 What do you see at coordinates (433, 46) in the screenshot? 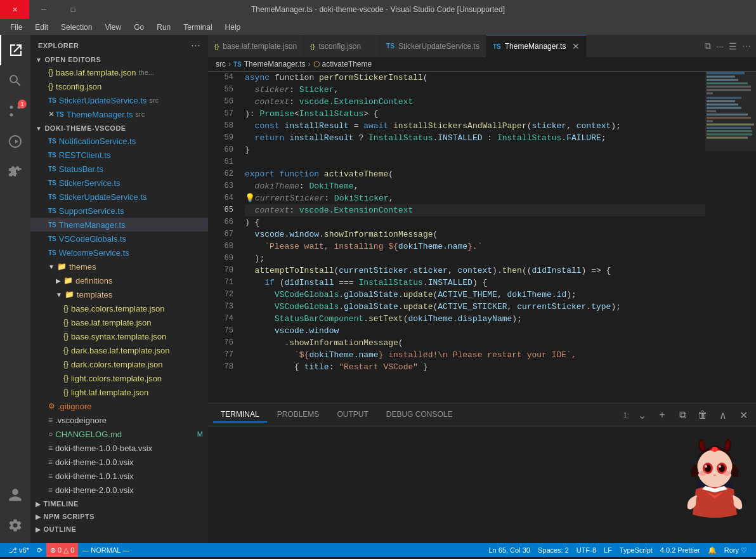
I see `tab-sticker-update-service: TS StickerUpdateService.ts` at bounding box center [433, 46].